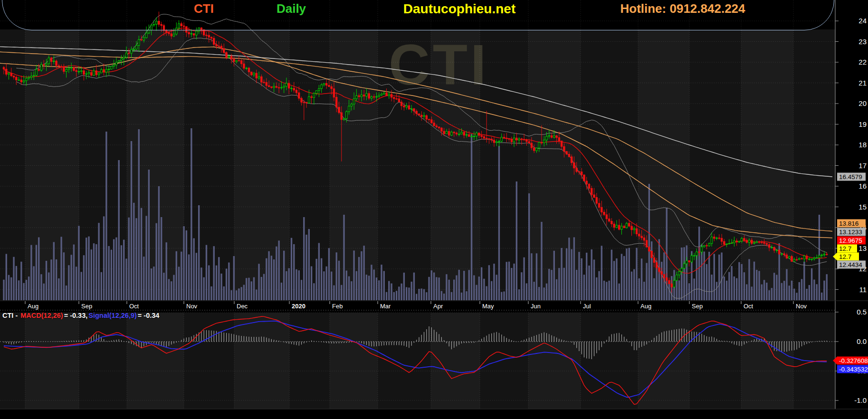 The width and height of the screenshot is (868, 419). I want to click on website-label: Dautucophieu.net, so click(459, 9).